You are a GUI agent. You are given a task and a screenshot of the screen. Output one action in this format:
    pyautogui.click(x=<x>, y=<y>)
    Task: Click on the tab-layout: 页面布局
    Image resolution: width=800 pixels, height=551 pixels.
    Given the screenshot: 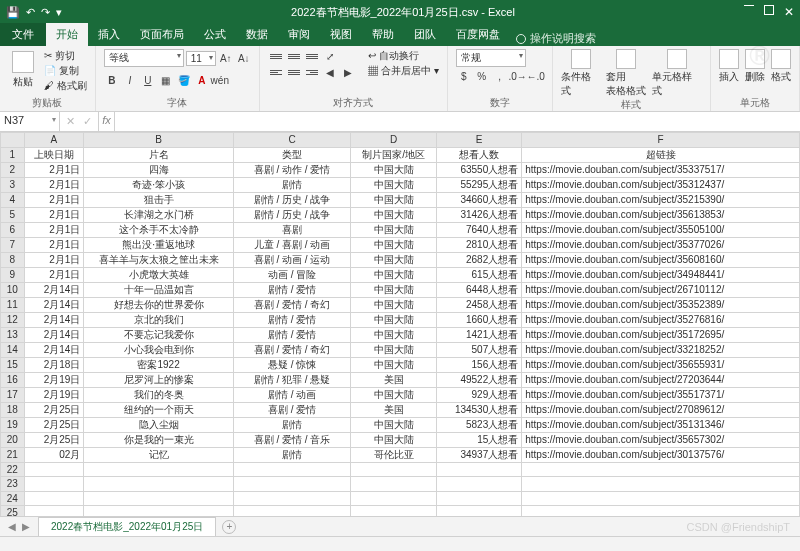 What is the action you would take?
    pyautogui.click(x=162, y=34)
    